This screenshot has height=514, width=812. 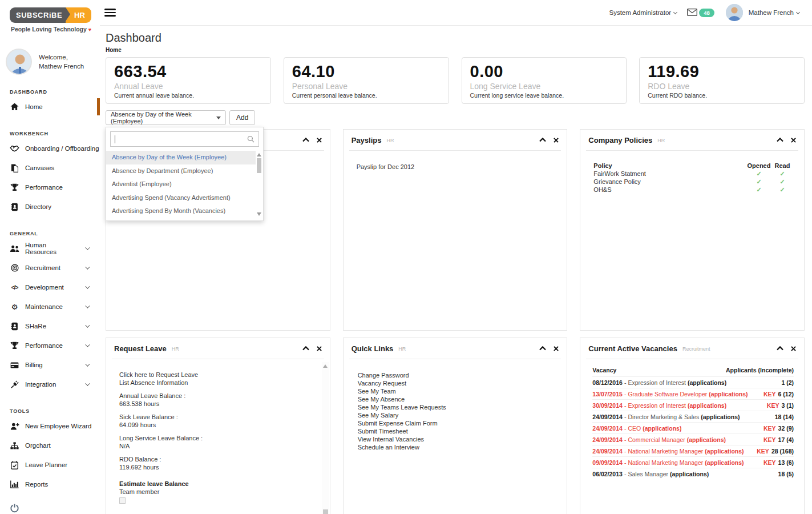 What do you see at coordinates (218, 421) in the screenshot?
I see `balance-sick: Sick Leave Balance : 64.099 hours` at bounding box center [218, 421].